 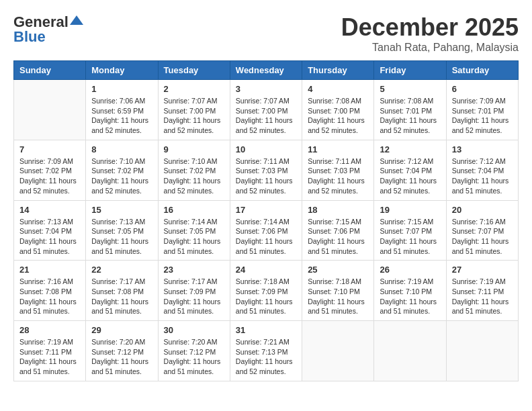 I want to click on day-info: Sunrise: 7:08 AMSunset: 7:01 PMDaylight:…, so click(x=410, y=116).